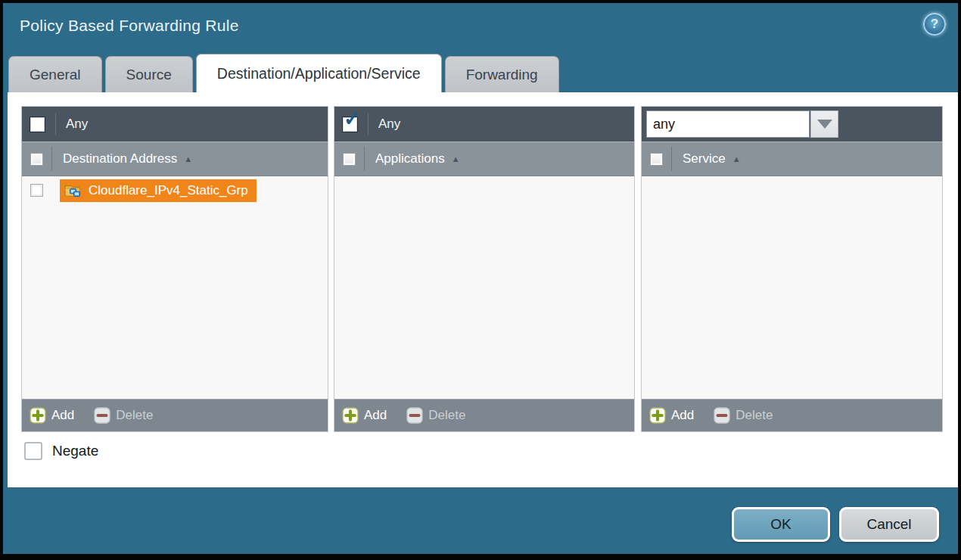 Image resolution: width=961 pixels, height=560 pixels. What do you see at coordinates (123, 415) in the screenshot?
I see `destination-delete-button: Delete` at bounding box center [123, 415].